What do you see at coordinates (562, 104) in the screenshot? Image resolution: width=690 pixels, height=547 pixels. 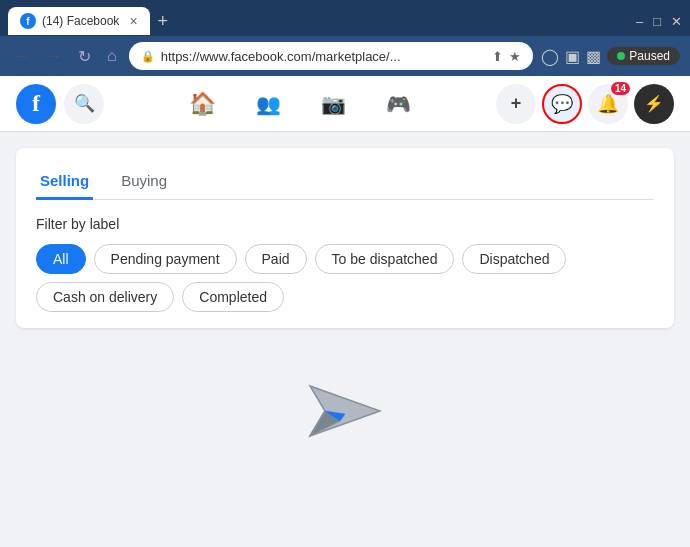 I see `messenger-icon: 💬` at bounding box center [562, 104].